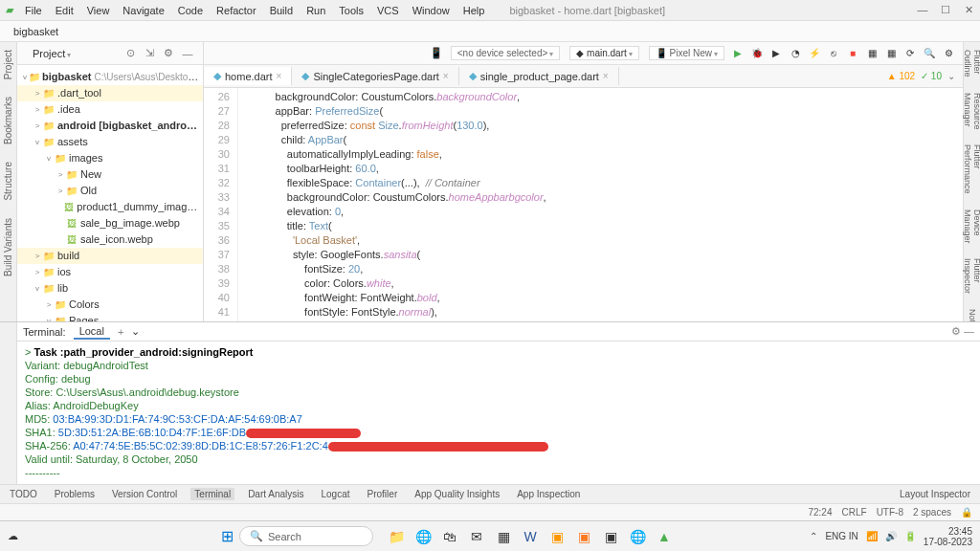  Describe the element at coordinates (891, 536) in the screenshot. I see `volume-icon: 🔊` at that location.